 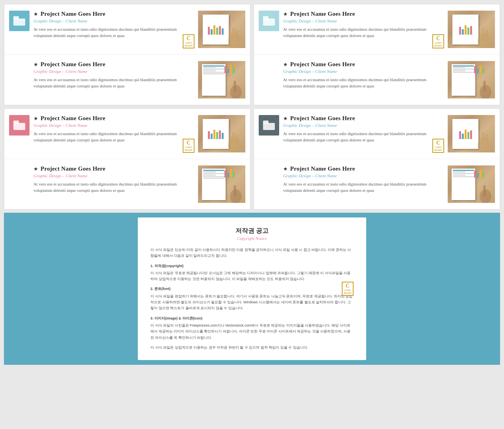 I want to click on copyright-intro: 이 서식 파일은 단순히 이와 같이 사용하시다 하겠지만 이용 정책을 공지하…, so click(x=252, y=253).